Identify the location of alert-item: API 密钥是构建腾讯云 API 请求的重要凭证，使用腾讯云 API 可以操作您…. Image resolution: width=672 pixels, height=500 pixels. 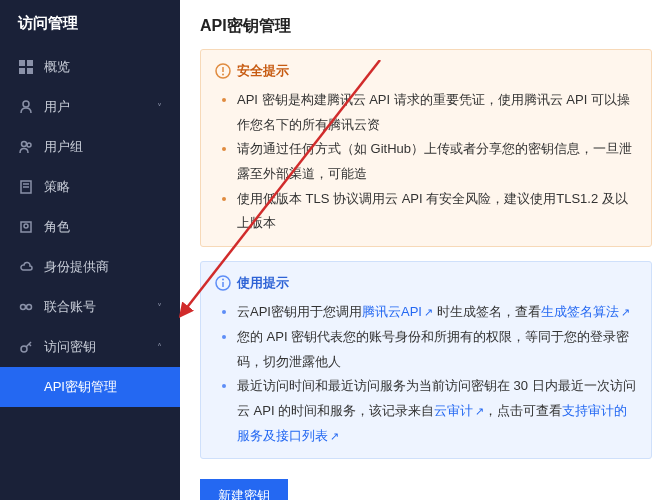
(437, 112).